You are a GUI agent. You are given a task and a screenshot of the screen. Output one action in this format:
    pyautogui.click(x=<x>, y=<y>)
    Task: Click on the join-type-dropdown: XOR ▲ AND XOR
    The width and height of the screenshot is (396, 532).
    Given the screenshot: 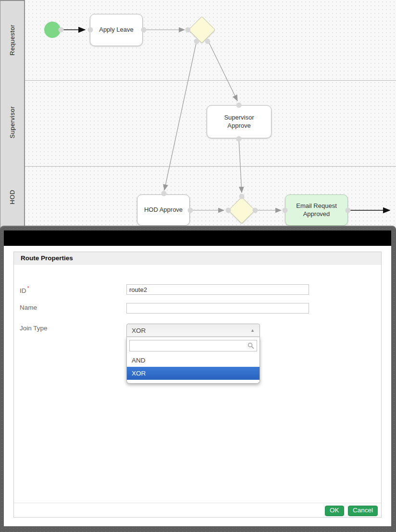 What is the action you would take?
    pyautogui.click(x=193, y=353)
    